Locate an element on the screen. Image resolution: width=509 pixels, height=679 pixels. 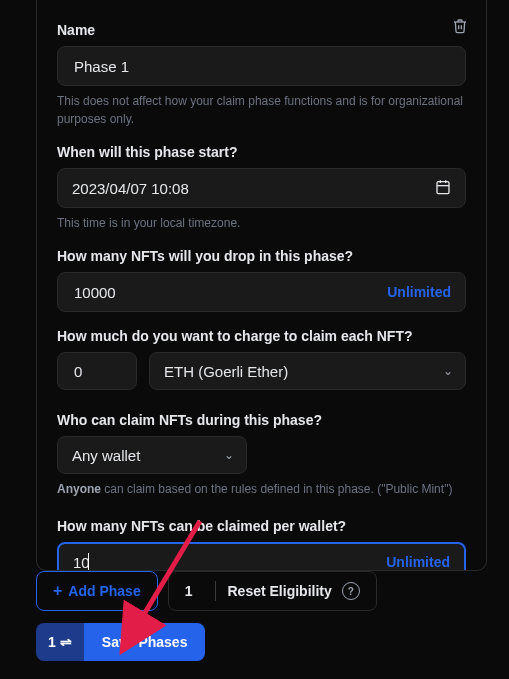
perwallet-label: How many NFTs can be claimed per wallet? is located at coordinates (262, 526).